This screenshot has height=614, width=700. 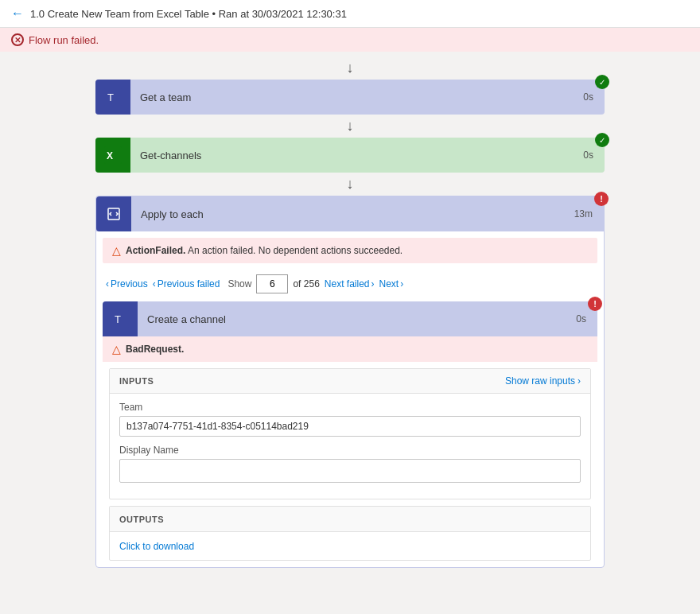 I want to click on inputs-header: INPUTS Show raw inputs ›, so click(x=350, y=382).